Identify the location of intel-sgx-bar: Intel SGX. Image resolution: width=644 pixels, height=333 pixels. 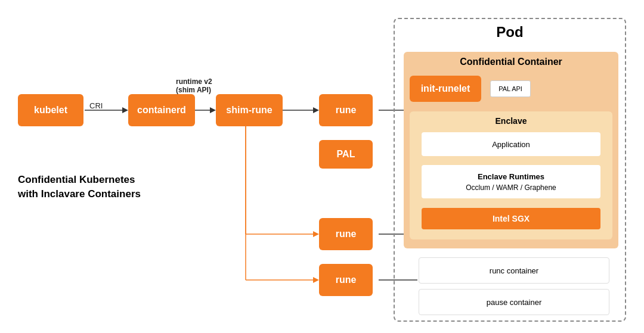
(511, 219).